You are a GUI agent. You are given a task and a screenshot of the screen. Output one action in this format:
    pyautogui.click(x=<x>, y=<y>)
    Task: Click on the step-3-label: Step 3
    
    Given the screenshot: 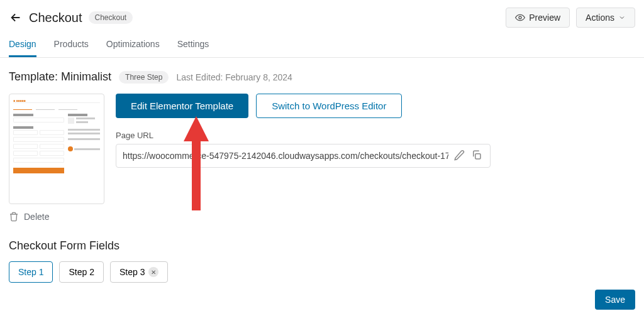 What is the action you would take?
    pyautogui.click(x=132, y=272)
    